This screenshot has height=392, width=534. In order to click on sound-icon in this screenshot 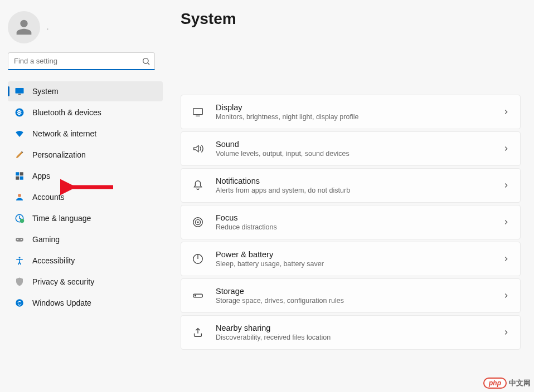, I will do `click(198, 149)`.